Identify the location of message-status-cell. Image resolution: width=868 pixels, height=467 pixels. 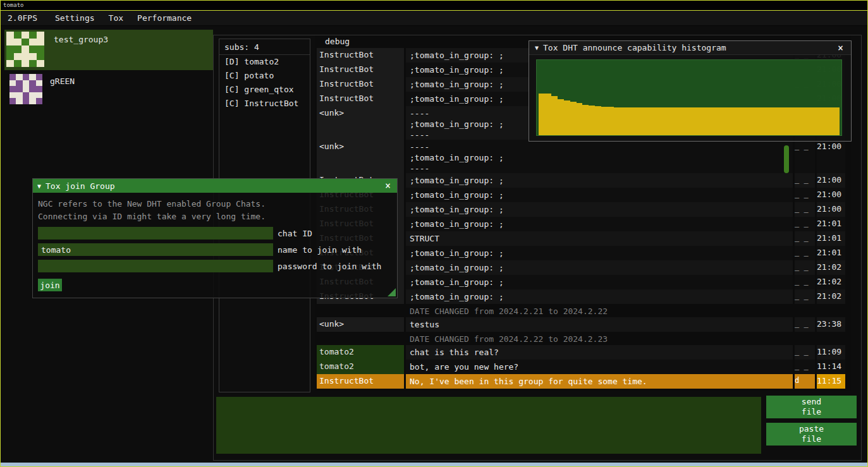
(805, 339).